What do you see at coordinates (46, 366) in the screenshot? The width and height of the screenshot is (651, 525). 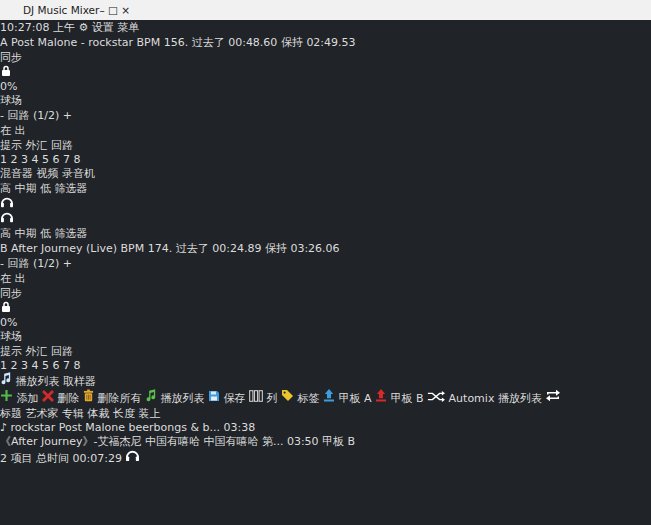 I see `deck-b-pad-5: 5` at bounding box center [46, 366].